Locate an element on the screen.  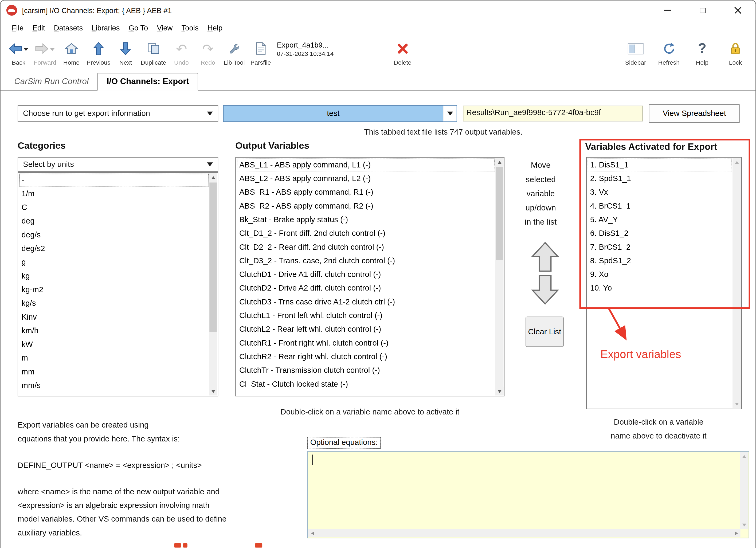
category-item: km/h is located at coordinates (114, 331).